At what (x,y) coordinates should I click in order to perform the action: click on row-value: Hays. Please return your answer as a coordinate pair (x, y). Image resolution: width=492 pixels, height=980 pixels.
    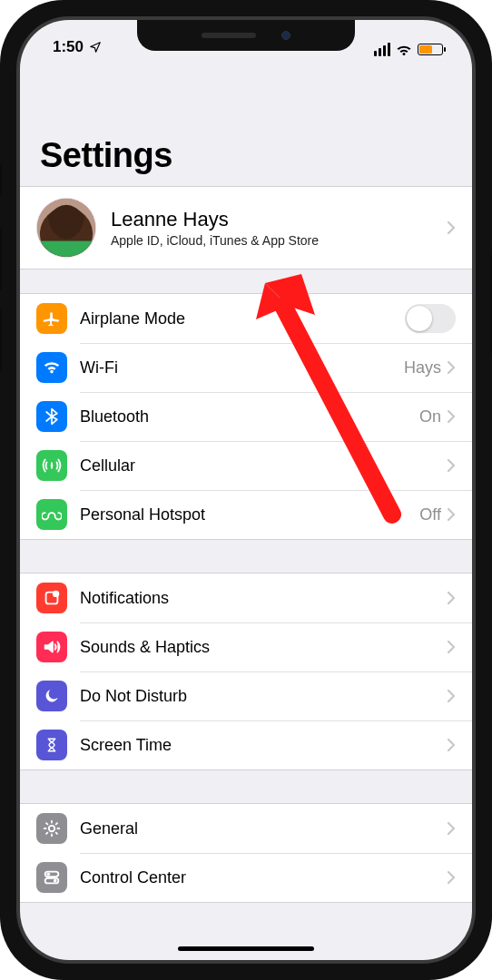
    Looking at the image, I should click on (423, 368).